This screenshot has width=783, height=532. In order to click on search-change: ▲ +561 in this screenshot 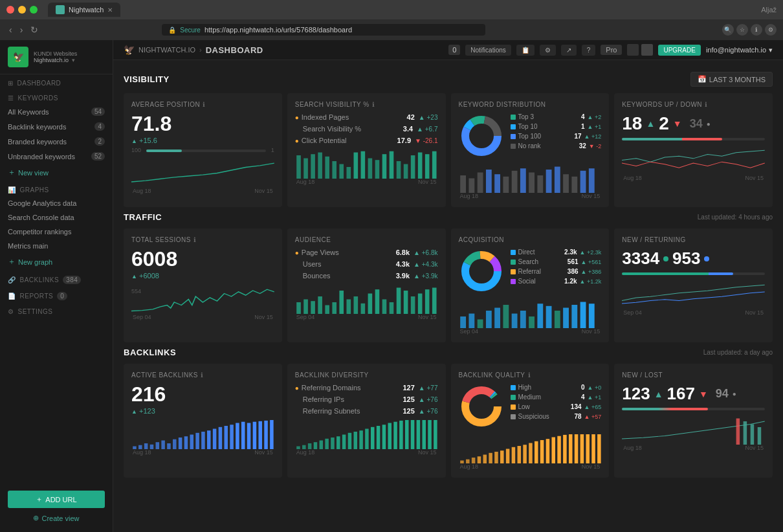, I will do `click(591, 262)`.